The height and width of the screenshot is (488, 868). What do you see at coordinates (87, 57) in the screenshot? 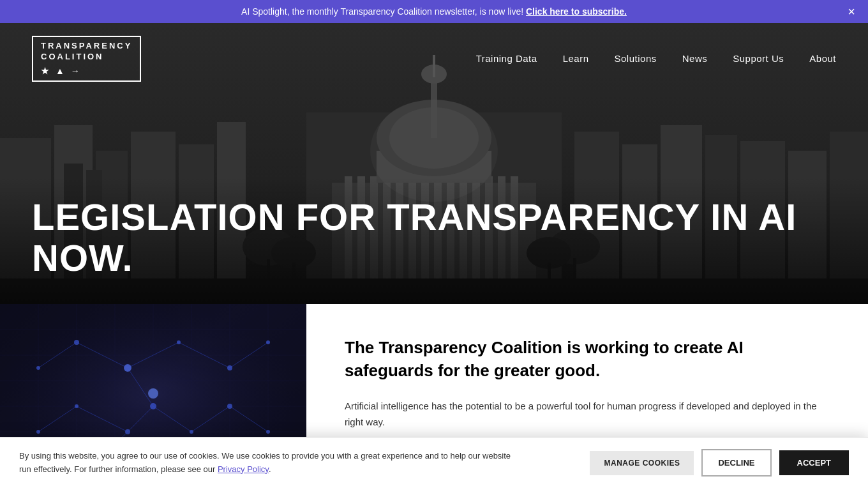
I see `logo-line2: COALITION` at bounding box center [87, 57].